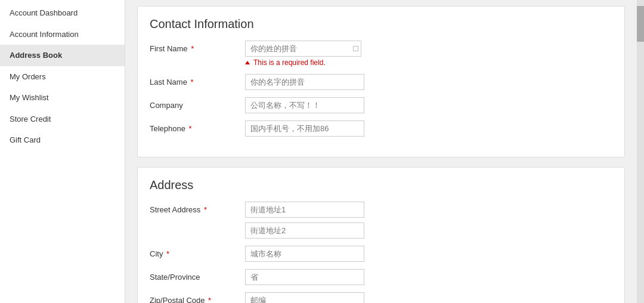 The image size is (644, 303). What do you see at coordinates (191, 82) in the screenshot?
I see `last-name-required-star: *` at bounding box center [191, 82].